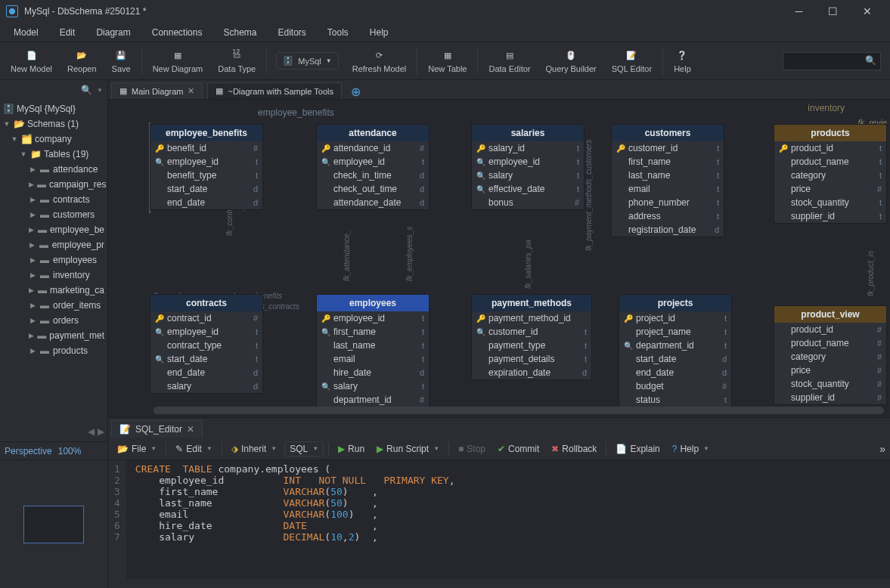 The height and width of the screenshot is (588, 890). Describe the element at coordinates (373, 318) in the screenshot. I see `table-column: 🔑 employee_id t` at that location.